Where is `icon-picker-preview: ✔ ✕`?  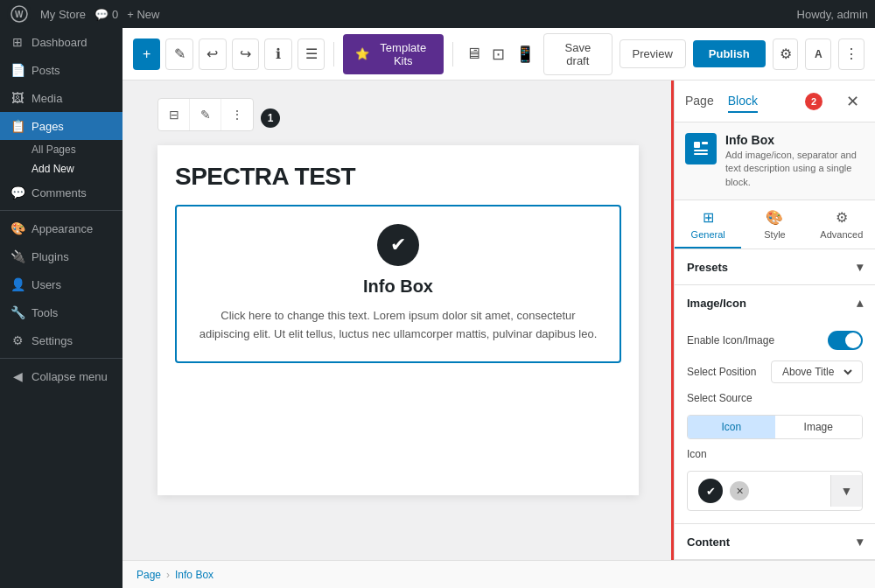 icon-picker-preview: ✔ ✕ is located at coordinates (760, 491).